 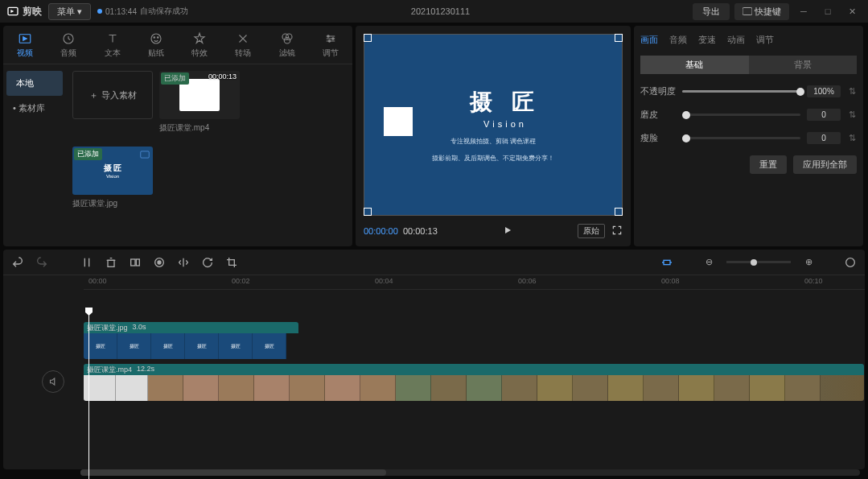 What do you see at coordinates (475, 283) in the screenshot?
I see `timeline-ruler: 00:00 00:02 00:04 00:06 00:08 00:10` at bounding box center [475, 283].